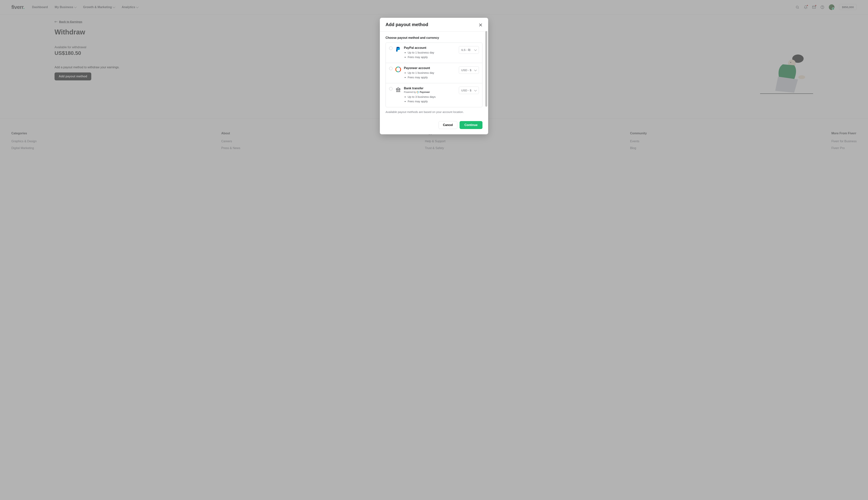 This screenshot has width=868, height=500. I want to click on payoneer-small-icon, so click(418, 92).